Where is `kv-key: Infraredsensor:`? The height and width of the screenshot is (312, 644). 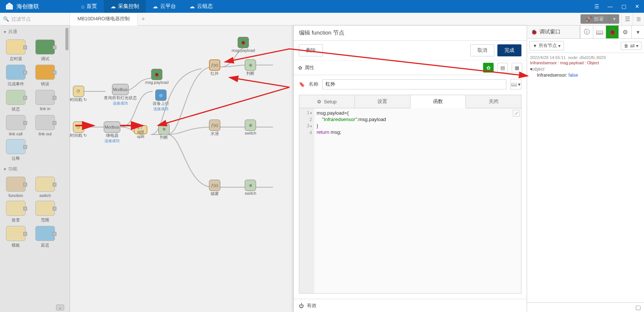 kv-key: Infraredsensor: is located at coordinates (552, 75).